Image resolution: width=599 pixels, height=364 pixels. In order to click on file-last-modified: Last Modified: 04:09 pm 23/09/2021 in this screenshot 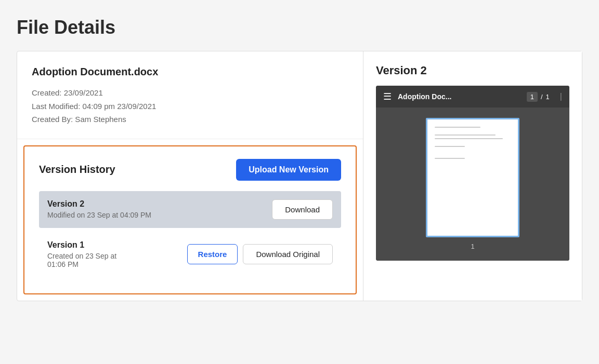, I will do `click(190, 106)`.